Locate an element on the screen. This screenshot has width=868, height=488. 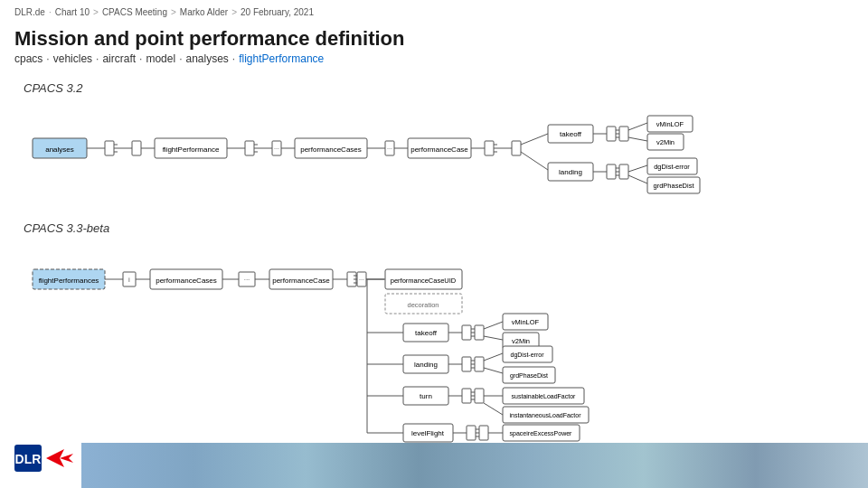
breadcrumb-author: Marko Alder is located at coordinates (204, 13).